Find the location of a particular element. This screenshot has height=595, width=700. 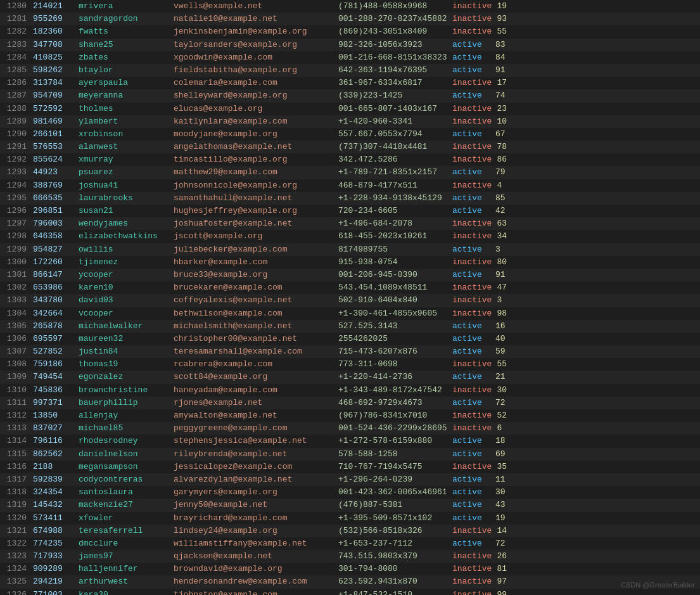

email: williamstiffany@example.net is located at coordinates (256, 544).